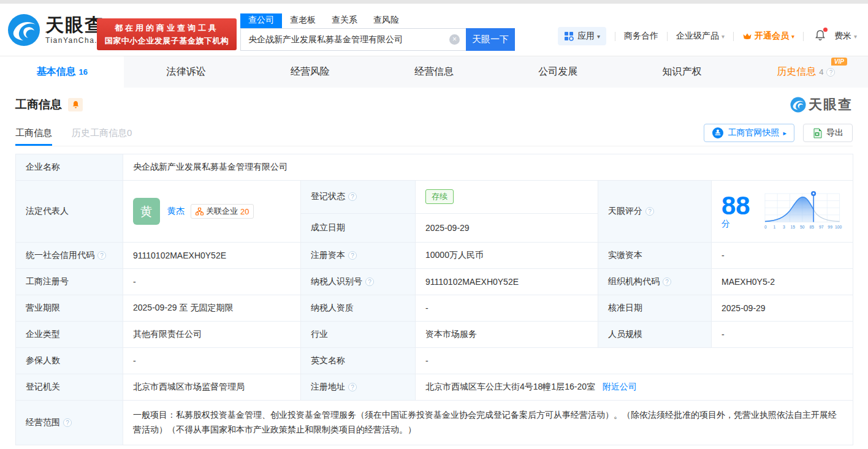 Image resolution: width=868 pixels, height=449 pixels. Describe the element at coordinates (846, 36) in the screenshot. I see `nav-user-menu: 费米 ▾` at that location.